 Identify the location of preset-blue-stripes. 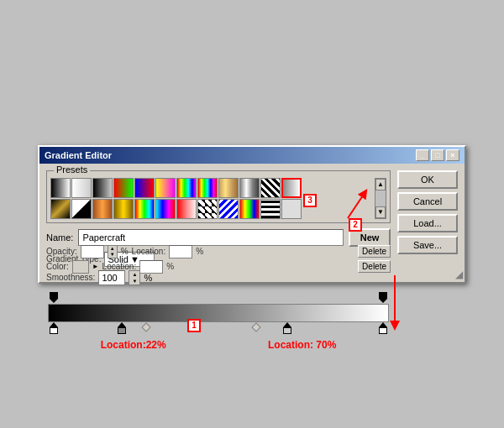
(228, 209).